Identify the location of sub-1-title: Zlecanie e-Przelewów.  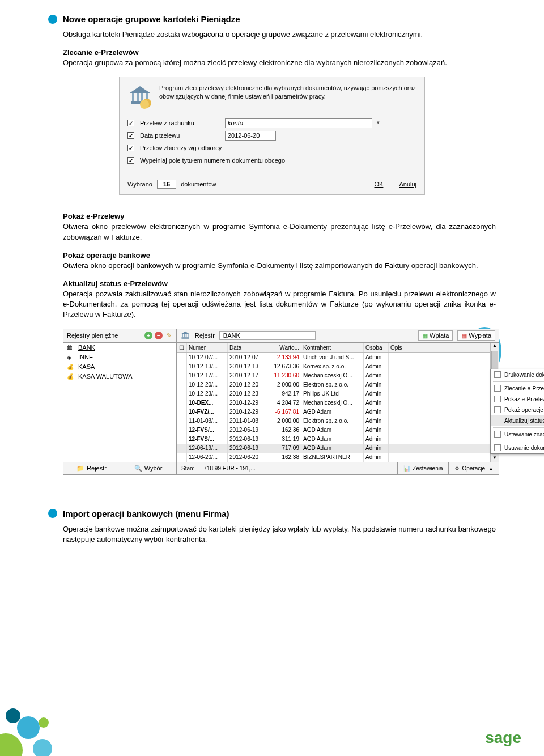
(279, 52).